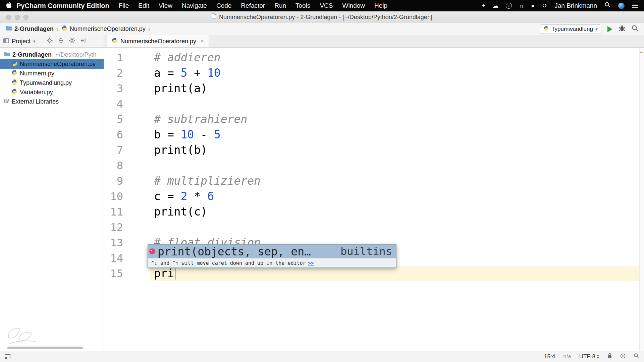  What do you see at coordinates (127, 166) in the screenshot?
I see `line-number: 8` at bounding box center [127, 166].